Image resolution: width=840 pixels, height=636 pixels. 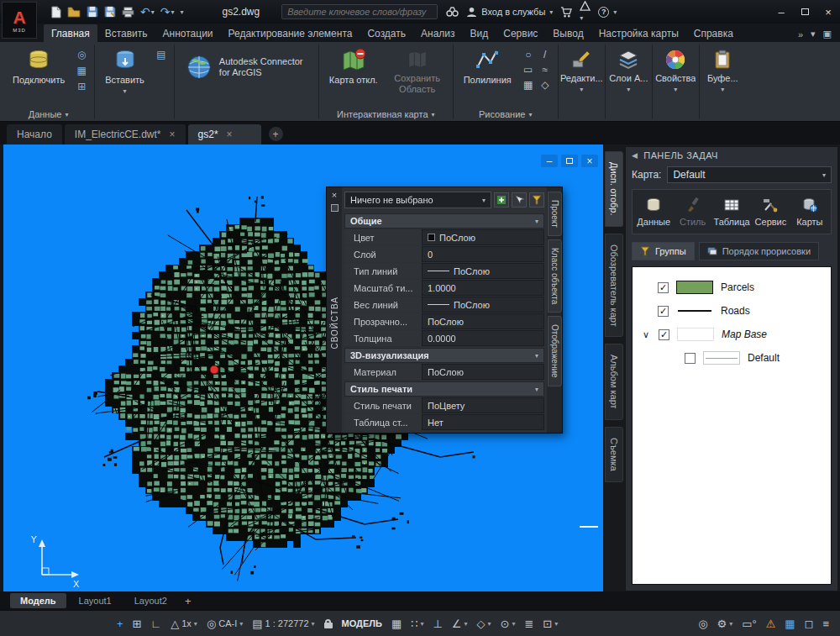 What do you see at coordinates (506, 114) in the screenshot?
I see `panel-label-draw: Рисование▾` at bounding box center [506, 114].